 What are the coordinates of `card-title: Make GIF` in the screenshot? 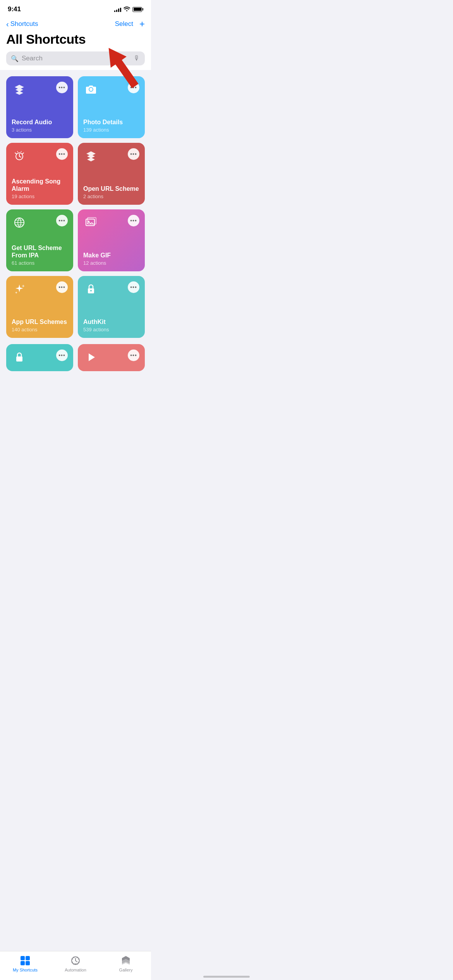 It's located at (112, 255).